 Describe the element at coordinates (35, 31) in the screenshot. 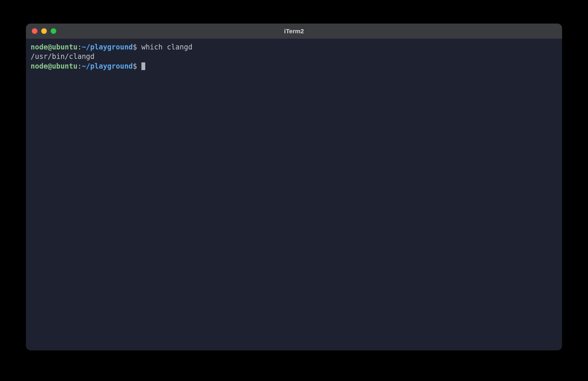

I see `close-button` at that location.